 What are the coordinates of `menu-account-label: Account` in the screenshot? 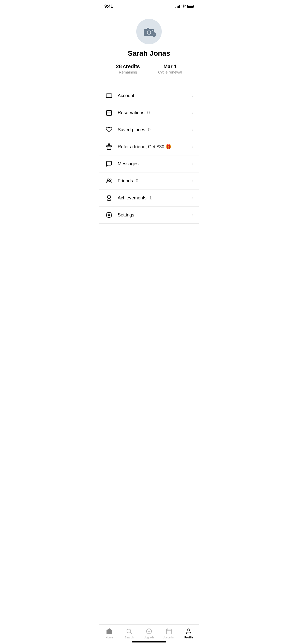 It's located at (154, 96).